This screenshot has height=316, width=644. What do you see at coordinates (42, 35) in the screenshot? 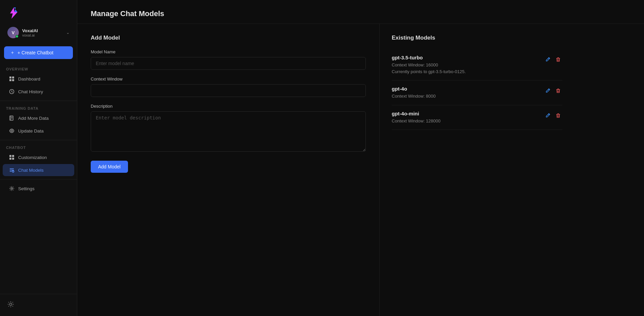
I see `user-domain: voxal.ai` at bounding box center [42, 35].